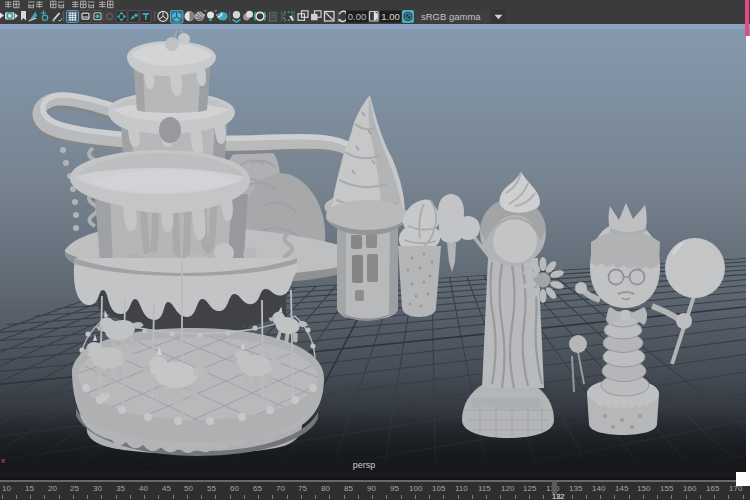 The height and width of the screenshot is (500, 750). Describe the element at coordinates (390, 16) in the screenshot. I see `svg-text: 1.00` at that location.